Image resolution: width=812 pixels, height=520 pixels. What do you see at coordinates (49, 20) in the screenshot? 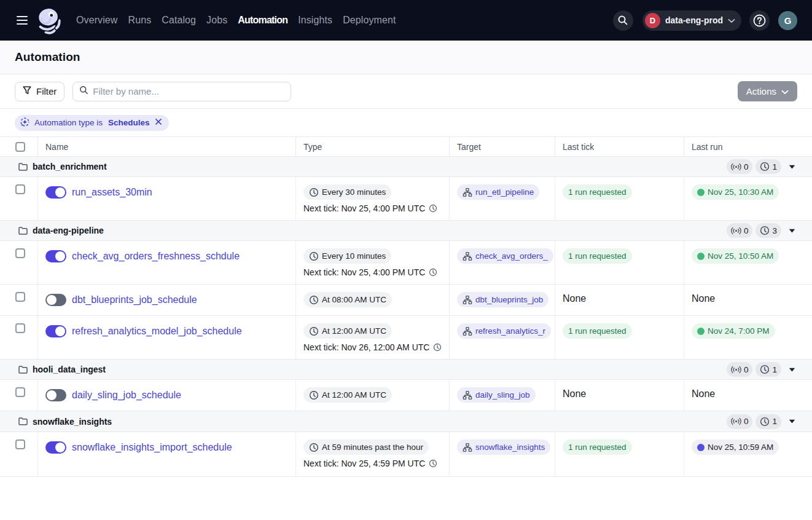
I see `dagster-logo` at bounding box center [49, 20].